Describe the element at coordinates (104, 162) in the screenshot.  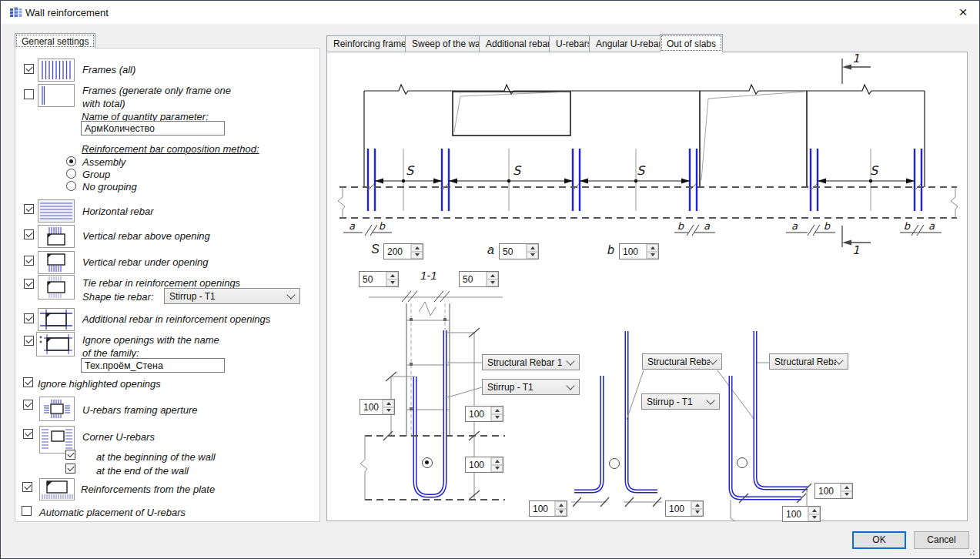
I see `method-assembly-label: Assembly` at that location.